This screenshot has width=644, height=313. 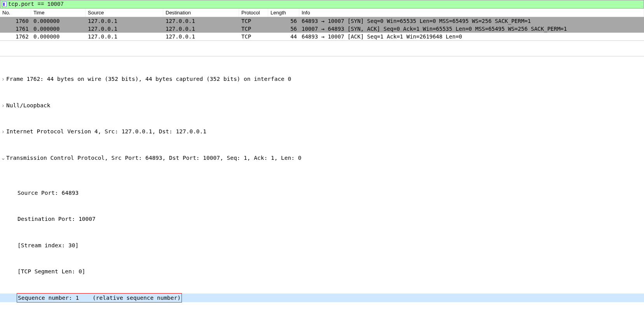 What do you see at coordinates (154, 158) in the screenshot?
I see `tcp-summary: Transmission Control Protocol, Src Port:…` at bounding box center [154, 158].